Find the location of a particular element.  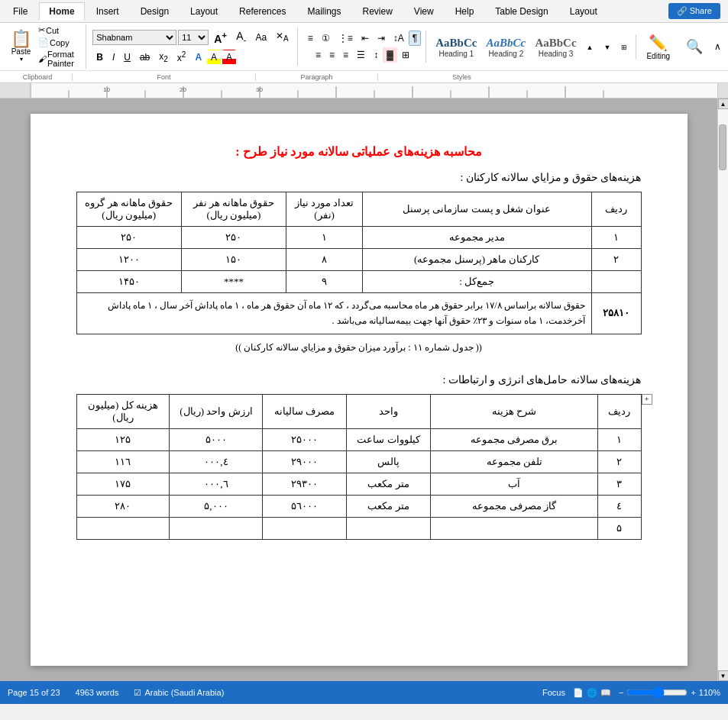

align-left-button: ≡ is located at coordinates (318, 55).